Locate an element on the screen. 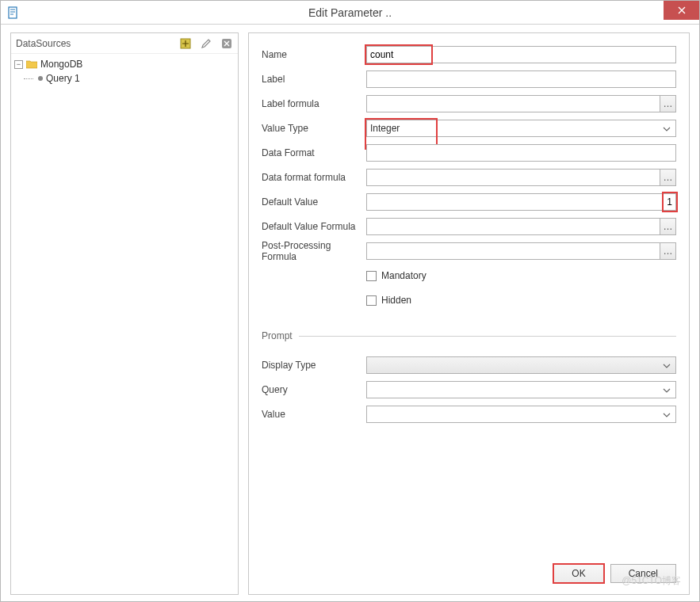 The height and width of the screenshot is (602, 700). close-button is located at coordinates (682, 10).